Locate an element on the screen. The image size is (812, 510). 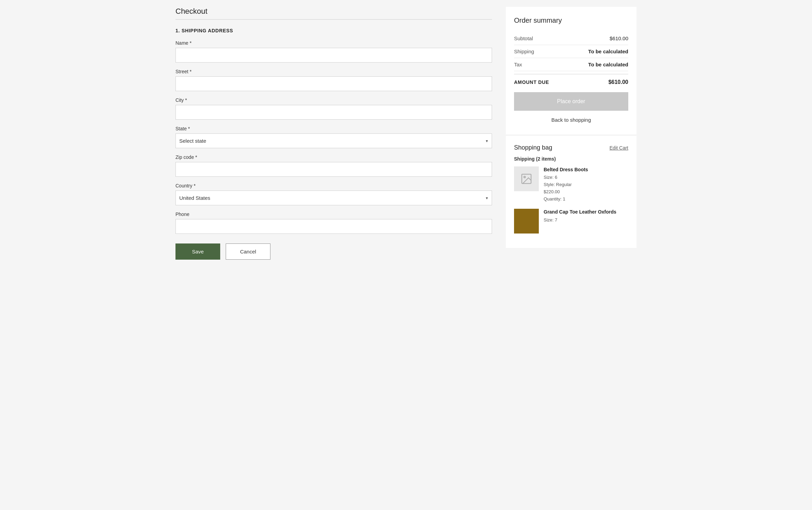
country-label: Country * is located at coordinates (334, 186).